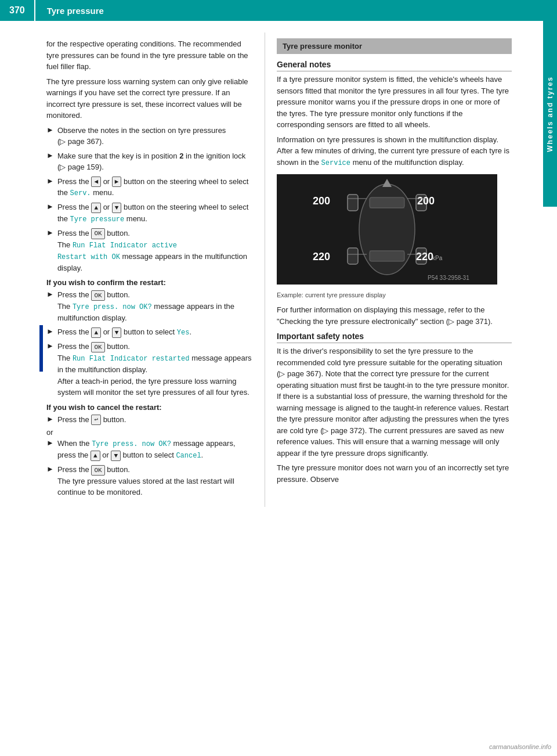 The image size is (557, 756). I want to click on svg-text: kPa, so click(437, 258).